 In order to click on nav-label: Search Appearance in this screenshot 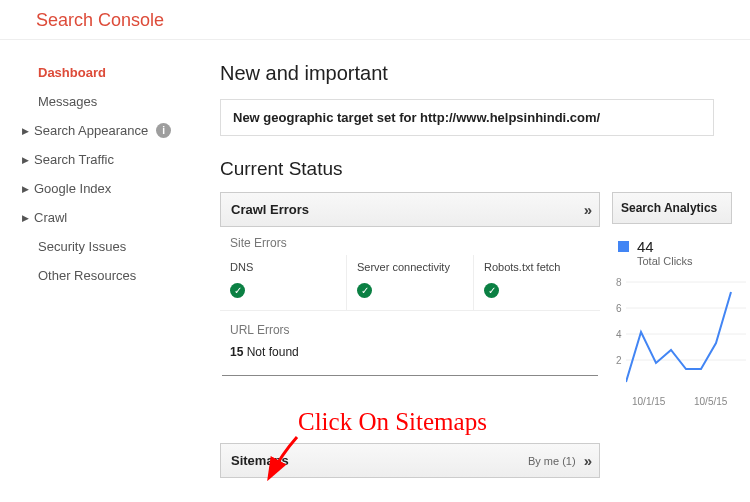, I will do `click(91, 130)`.